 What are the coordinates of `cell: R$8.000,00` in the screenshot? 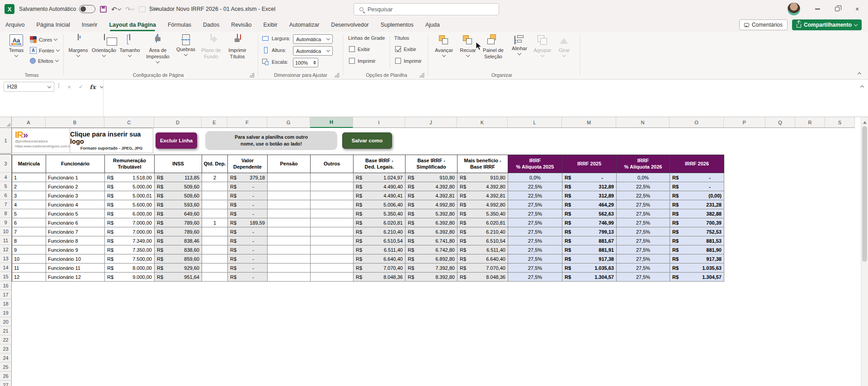 It's located at (130, 268).